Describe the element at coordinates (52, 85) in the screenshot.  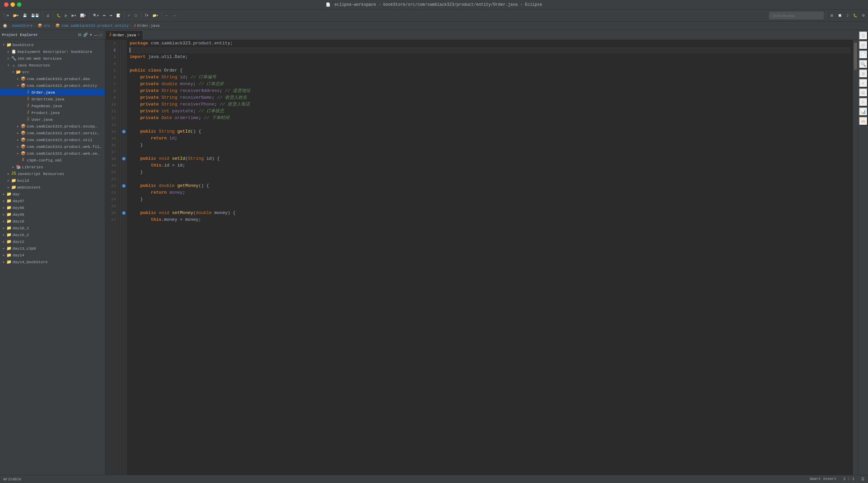
I see `tree-item-entity: ▼ 📦 com.samblack323.product.entity` at that location.